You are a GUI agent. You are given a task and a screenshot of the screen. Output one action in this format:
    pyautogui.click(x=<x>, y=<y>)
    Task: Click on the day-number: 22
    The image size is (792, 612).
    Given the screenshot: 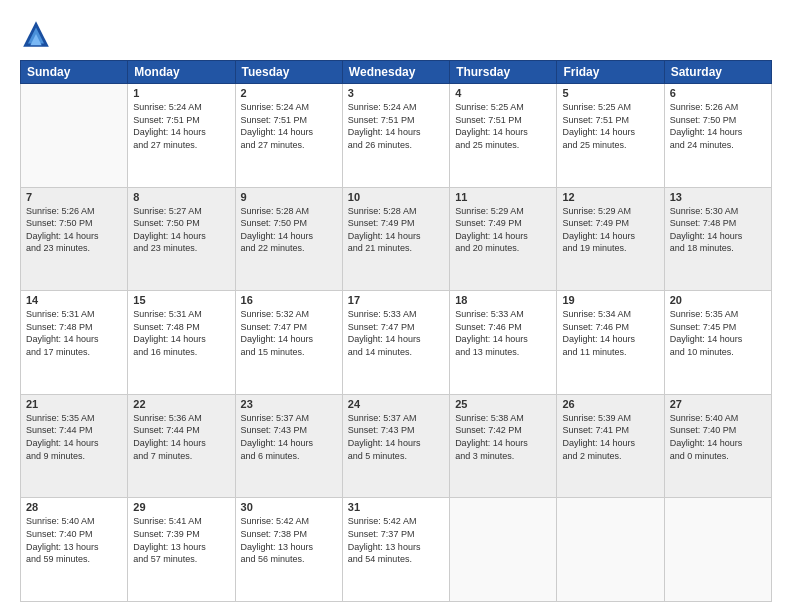 What is the action you would take?
    pyautogui.click(x=181, y=404)
    